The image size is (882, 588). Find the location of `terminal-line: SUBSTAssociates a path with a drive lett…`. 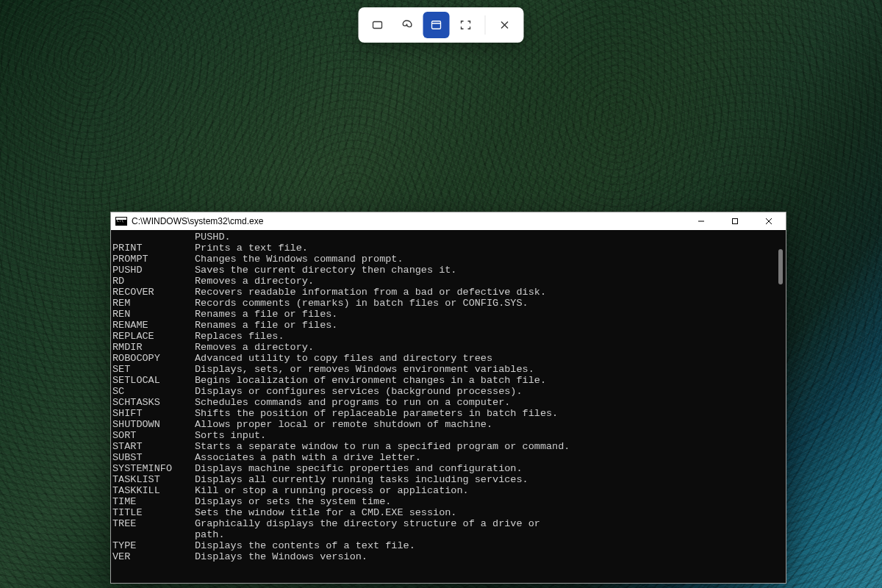

terminal-line: SUBSTAssociates a path with a drive lett… is located at coordinates (448, 457).